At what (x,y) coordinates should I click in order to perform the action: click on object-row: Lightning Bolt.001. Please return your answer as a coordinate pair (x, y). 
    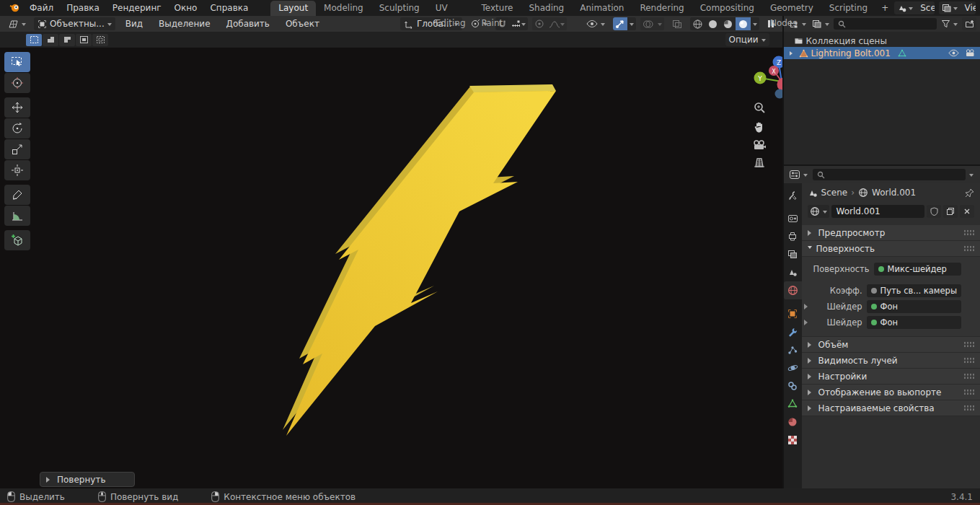
    Looking at the image, I should click on (882, 53).